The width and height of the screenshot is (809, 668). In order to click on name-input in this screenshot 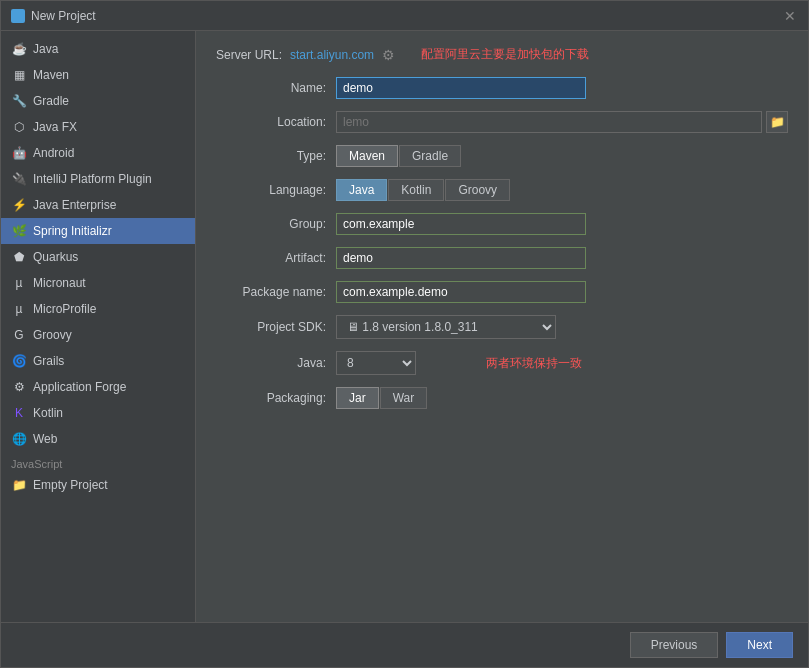, I will do `click(461, 88)`.